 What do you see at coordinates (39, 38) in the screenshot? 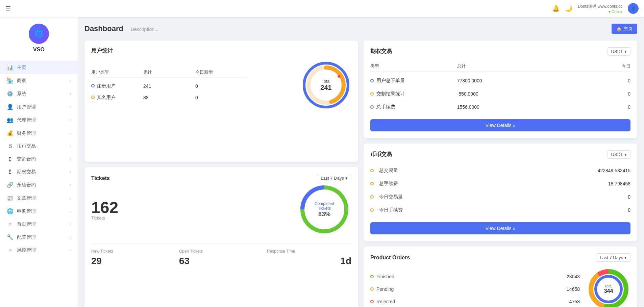
I see `sidebar-logo: 🌐 VSO` at bounding box center [39, 38].